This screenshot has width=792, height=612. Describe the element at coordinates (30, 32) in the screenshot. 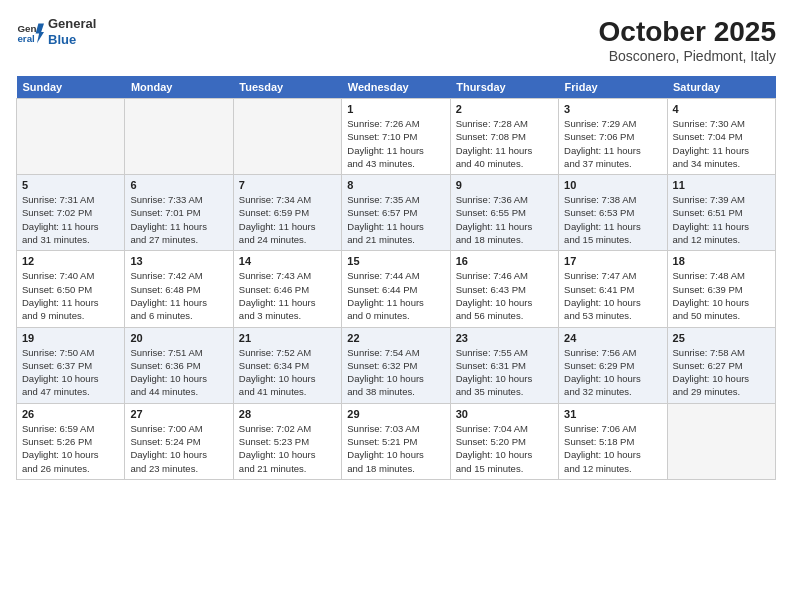

I see `logo-icon: Gen eral` at that location.